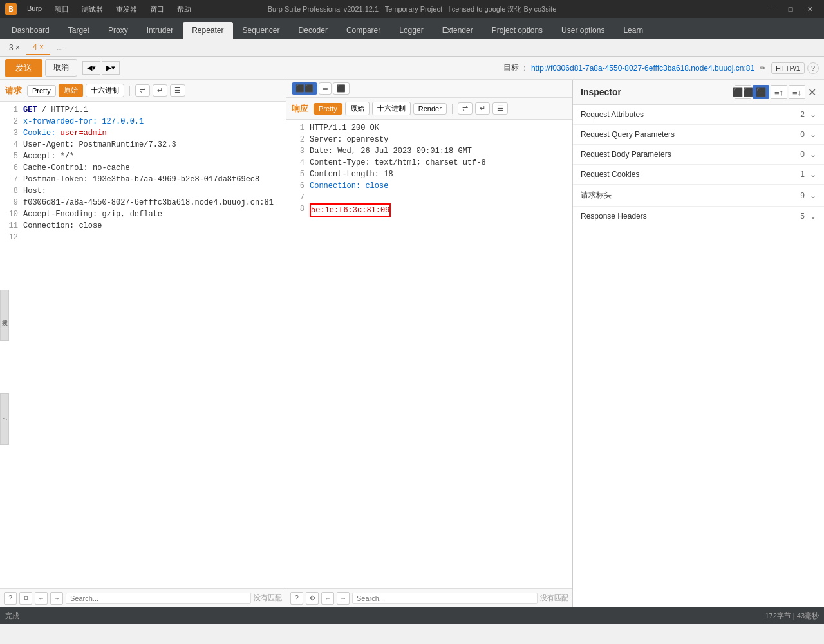 The width and height of the screenshot is (824, 644). I want to click on inspector-request-headers: 请求标头 9 ⌄, so click(698, 196).